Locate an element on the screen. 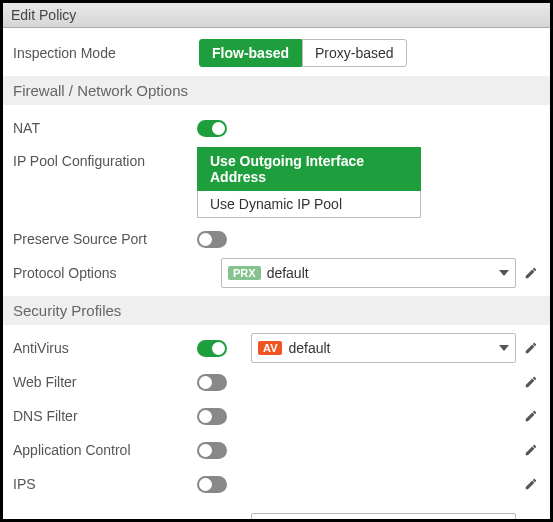 This screenshot has width=553, height=522. web-filter-toggle is located at coordinates (212, 382).